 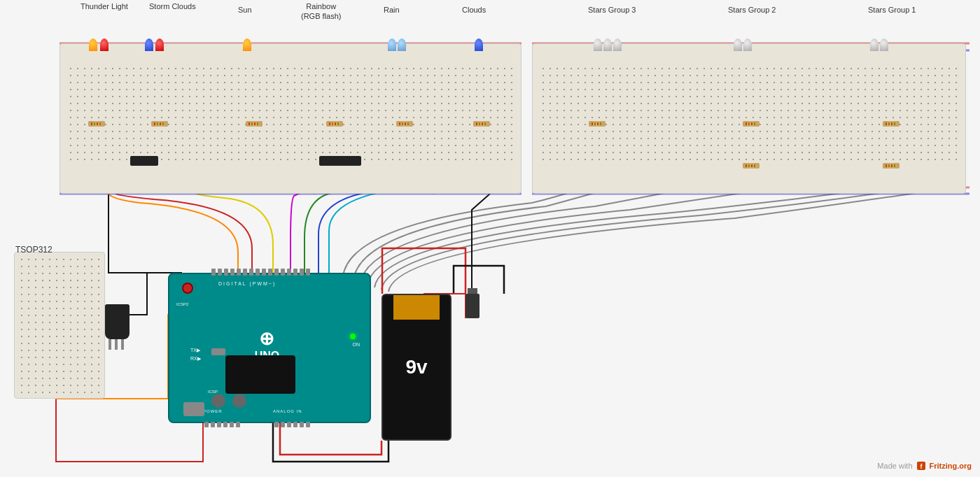 I want to click on tsop312, so click(x=118, y=322).